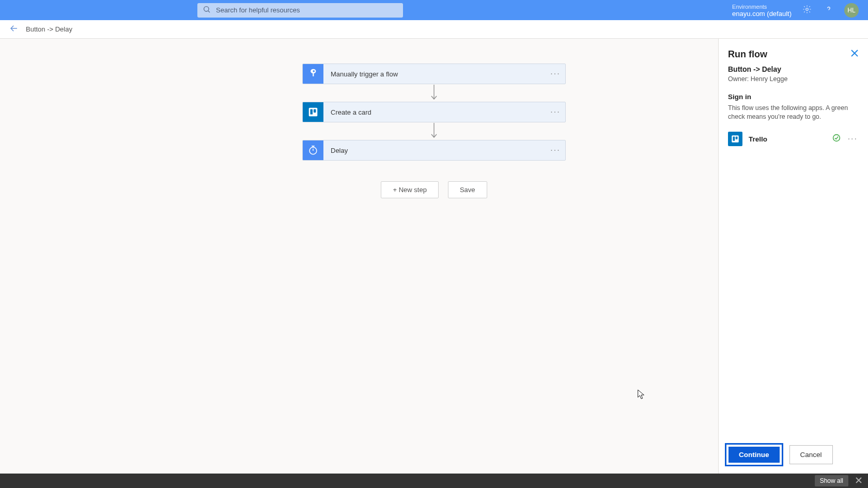 The image size is (868, 488). What do you see at coordinates (794, 113) in the screenshot?
I see `signin-section-desc: This flow uses the following apps. A gre…` at bounding box center [794, 113].